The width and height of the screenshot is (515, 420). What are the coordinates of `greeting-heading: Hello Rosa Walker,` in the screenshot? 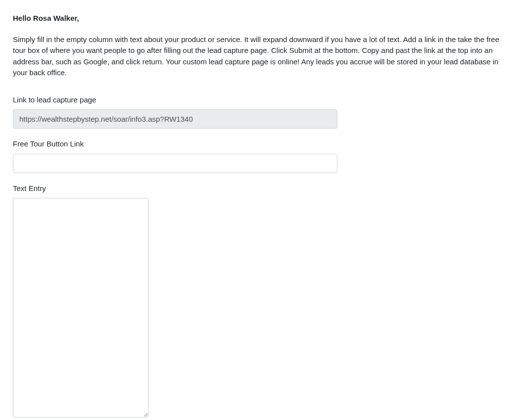 It's located at (257, 19).